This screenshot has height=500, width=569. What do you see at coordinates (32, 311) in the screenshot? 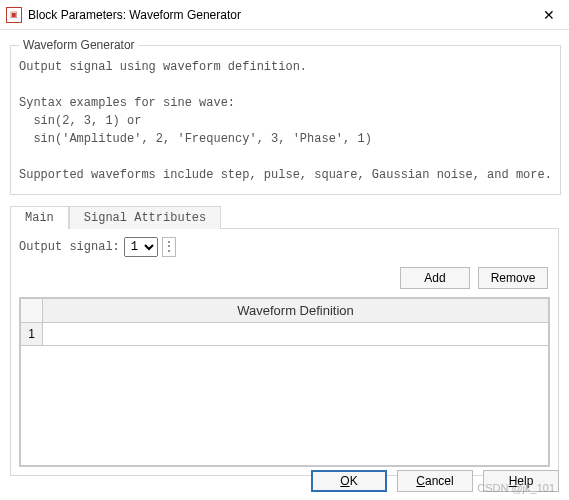
I see `rownum-header` at bounding box center [32, 311].